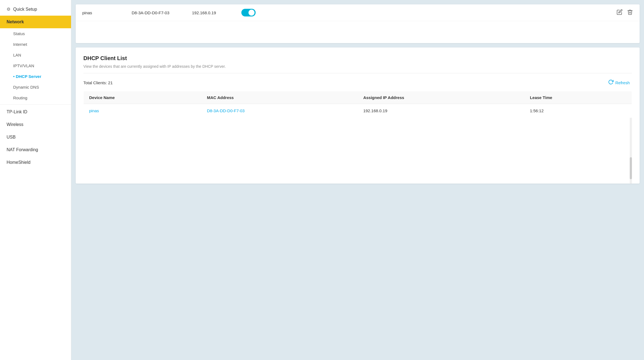  What do you see at coordinates (36, 76) in the screenshot?
I see `sidebar-item-dhcp: DHCP Server` at bounding box center [36, 76].